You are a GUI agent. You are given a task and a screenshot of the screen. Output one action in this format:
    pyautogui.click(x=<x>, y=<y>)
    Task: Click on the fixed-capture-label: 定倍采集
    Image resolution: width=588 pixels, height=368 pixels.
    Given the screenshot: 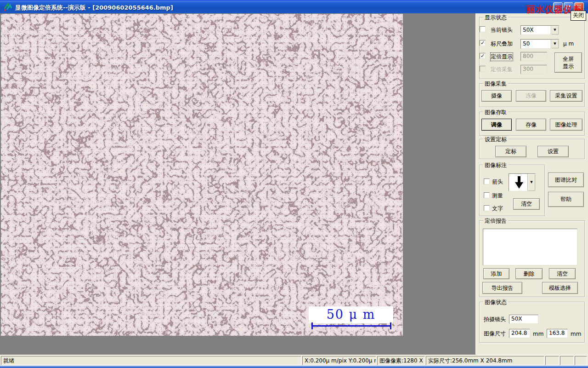 What is the action you would take?
    pyautogui.click(x=502, y=70)
    